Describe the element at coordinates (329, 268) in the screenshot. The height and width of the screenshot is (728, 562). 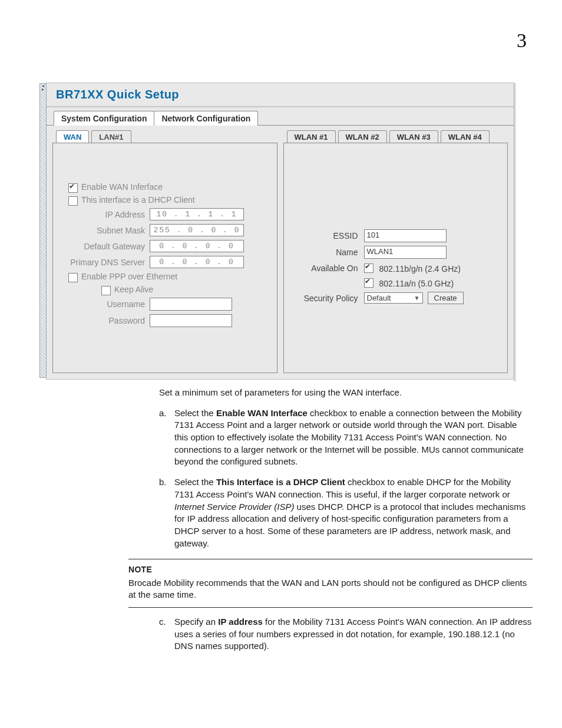
I see `available-on-label: Available On` at that location.